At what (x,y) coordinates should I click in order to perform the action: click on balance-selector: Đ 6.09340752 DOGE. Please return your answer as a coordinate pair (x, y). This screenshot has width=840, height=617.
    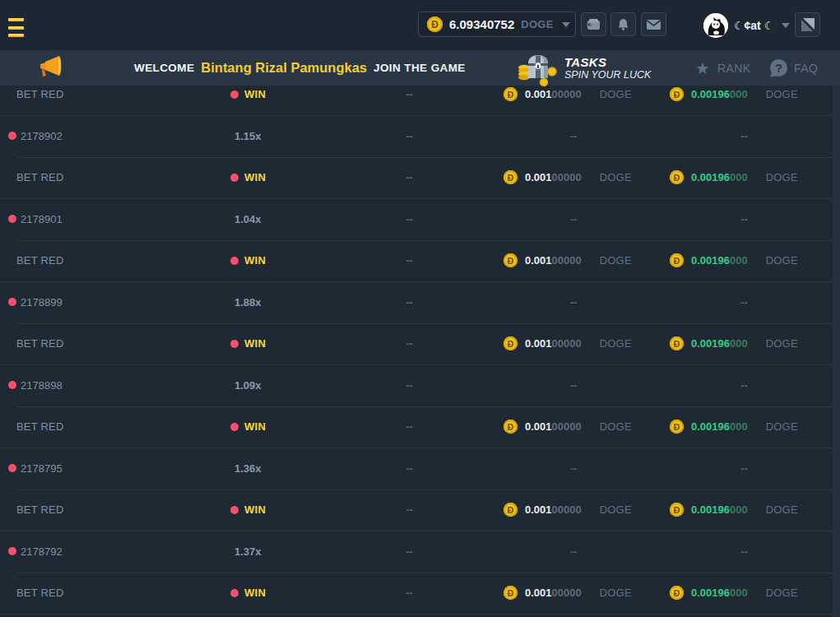
    Looking at the image, I should click on (497, 25).